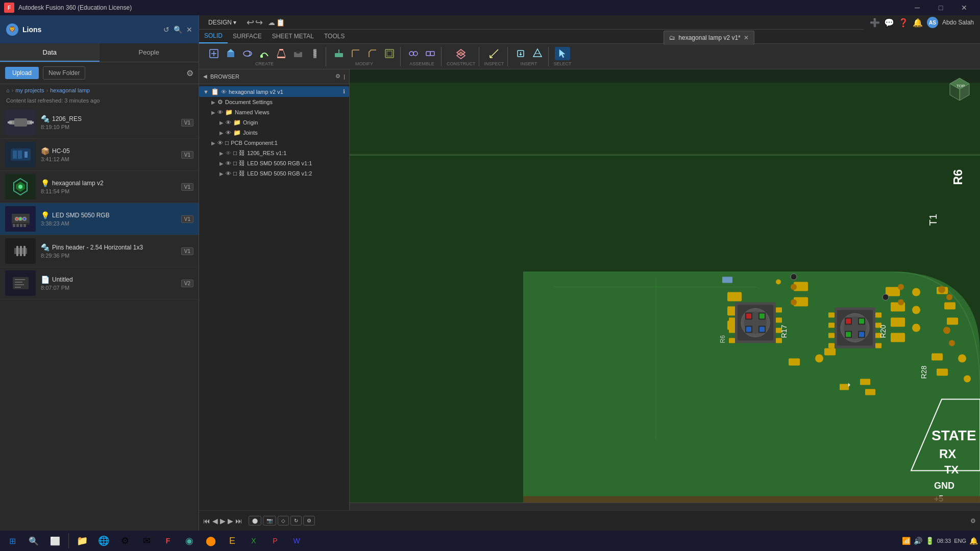 This screenshot has width=980, height=551. What do you see at coordinates (315, 54) in the screenshot?
I see `thread-btn` at bounding box center [315, 54].